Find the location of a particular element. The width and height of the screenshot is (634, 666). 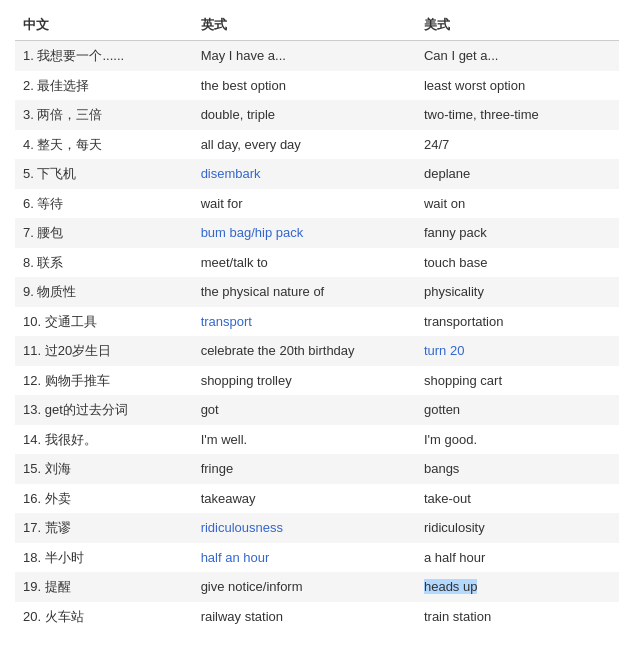

british-link: ridiculousness is located at coordinates (242, 528).